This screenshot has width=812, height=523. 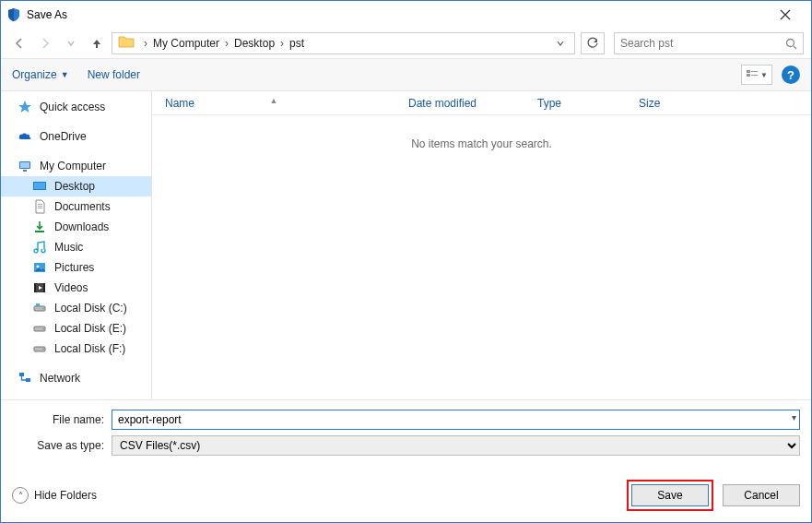 What do you see at coordinates (62, 446) in the screenshot?
I see `saveastype-label: Save as type:` at bounding box center [62, 446].